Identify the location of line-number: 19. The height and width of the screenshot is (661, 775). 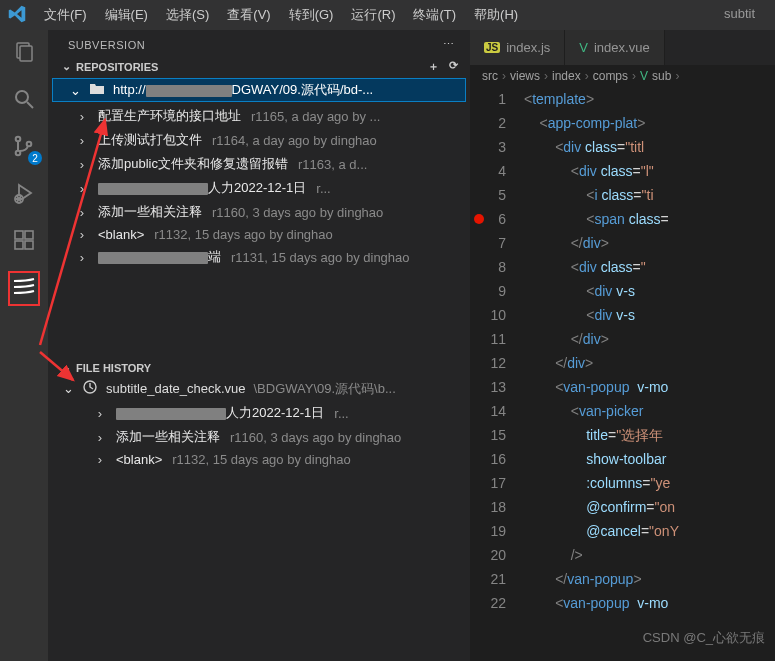
(488, 531).